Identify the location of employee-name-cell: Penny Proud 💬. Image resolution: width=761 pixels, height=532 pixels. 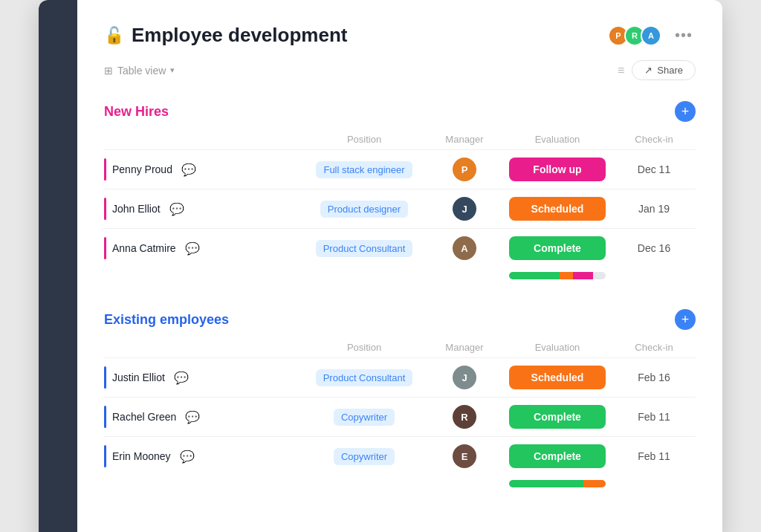
(201, 169).